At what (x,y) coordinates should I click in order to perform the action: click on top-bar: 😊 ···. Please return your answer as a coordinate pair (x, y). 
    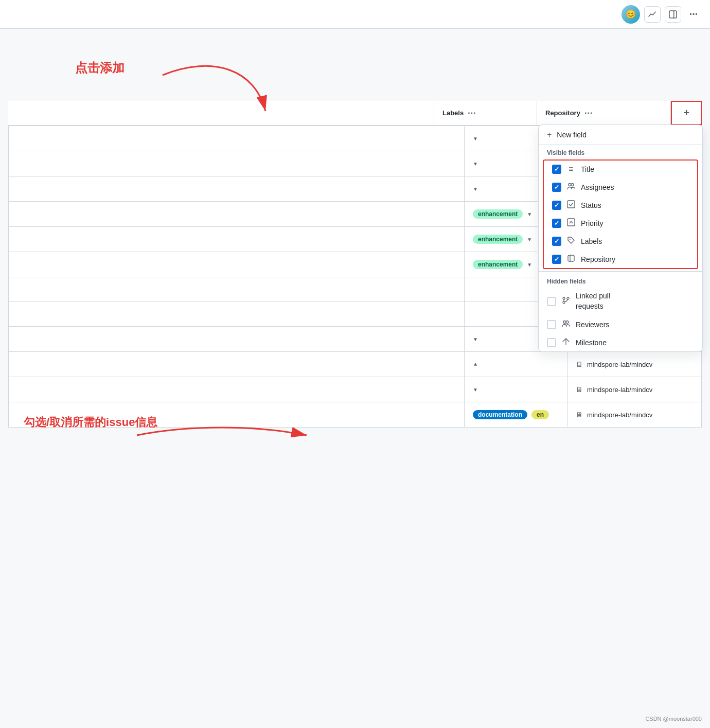
    Looking at the image, I should click on (355, 14).